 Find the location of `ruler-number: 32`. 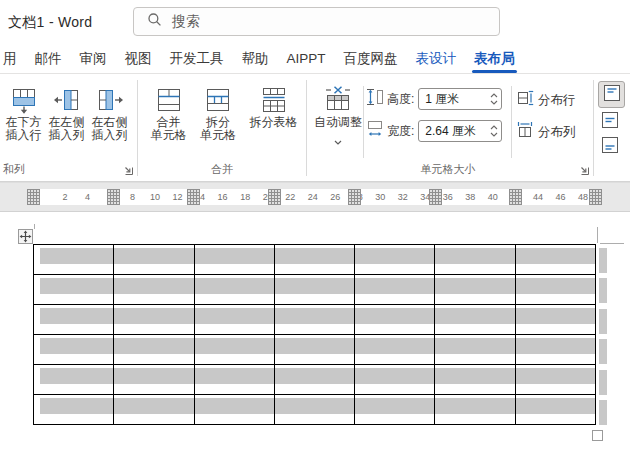

ruler-number: 32 is located at coordinates (403, 197).